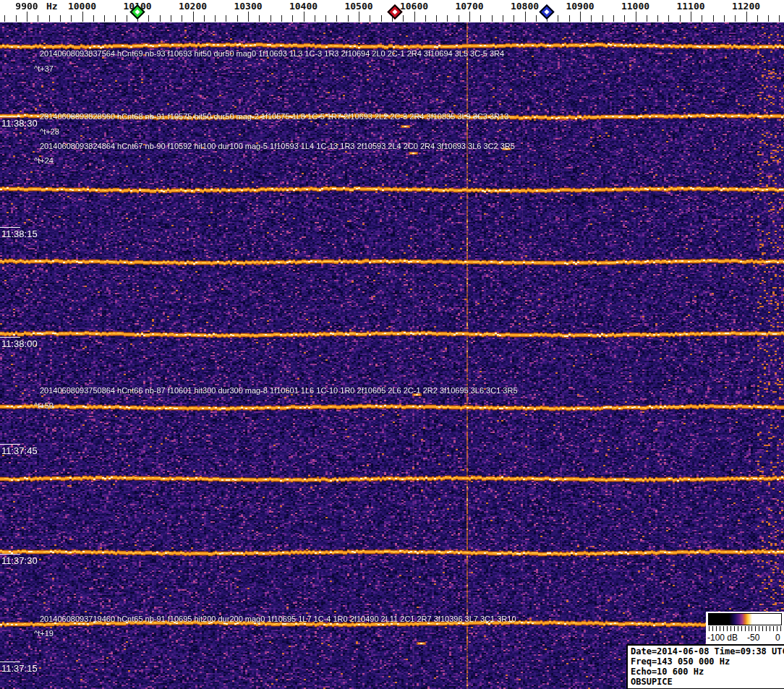 The width and height of the screenshot is (784, 689). I want to click on time-label: 11:37:45, so click(20, 451).